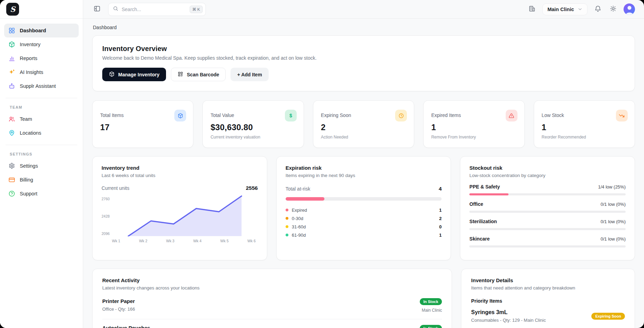  Describe the element at coordinates (143, 115) in the screenshot. I see `stat-label: Total Items` at that location.